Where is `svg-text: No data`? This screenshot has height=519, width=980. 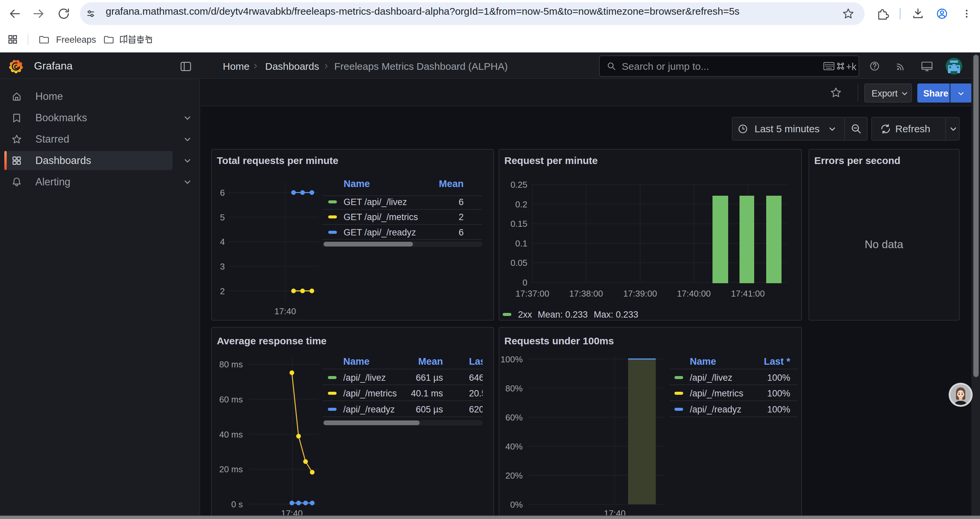 svg-text: No data is located at coordinates (884, 244).